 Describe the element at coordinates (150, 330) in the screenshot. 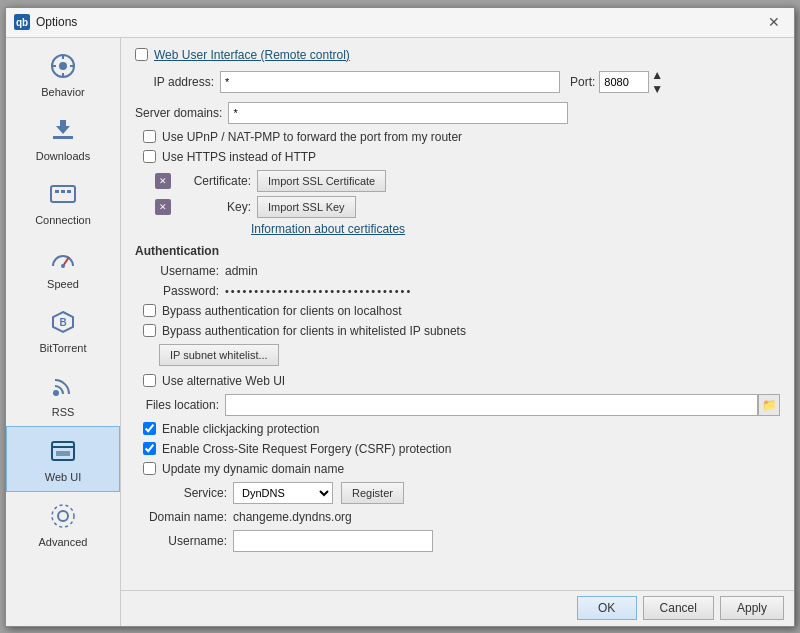

I see `bypass-whitelist-checkbox` at that location.